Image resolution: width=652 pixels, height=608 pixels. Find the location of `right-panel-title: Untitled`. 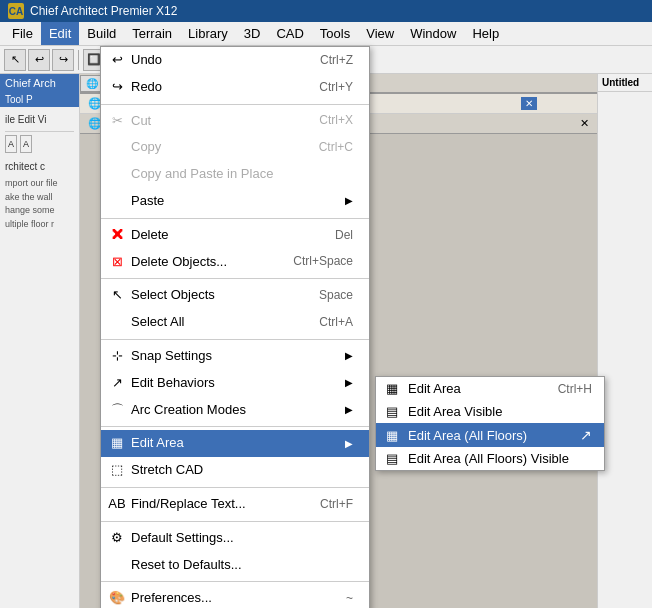

right-panel-title: Untitled is located at coordinates (625, 83).